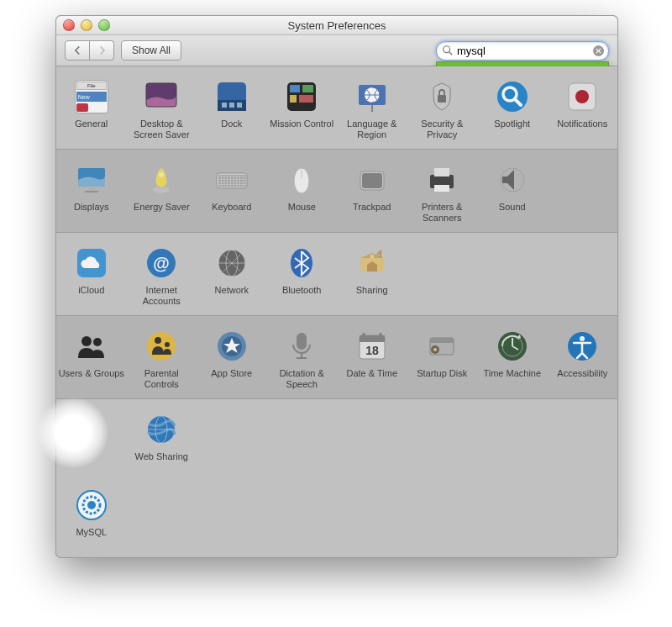 The width and height of the screenshot is (672, 627). I want to click on zoom-icon, so click(104, 25).